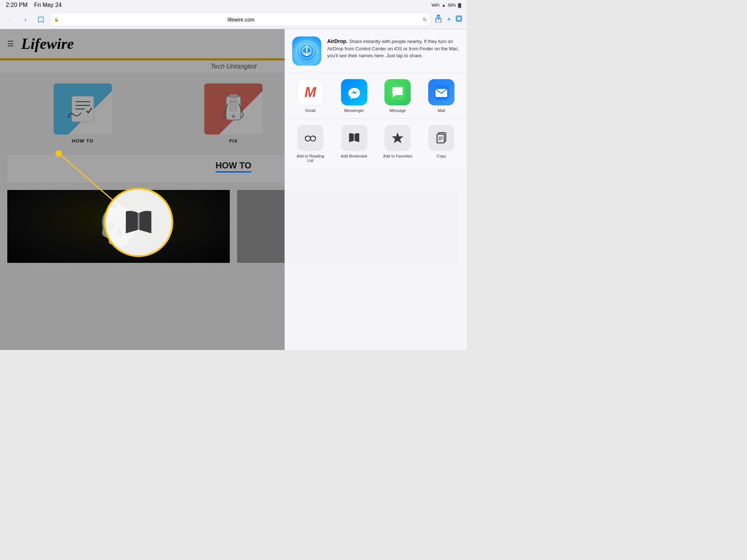  I want to click on mail-app-item: Mail, so click(441, 96).